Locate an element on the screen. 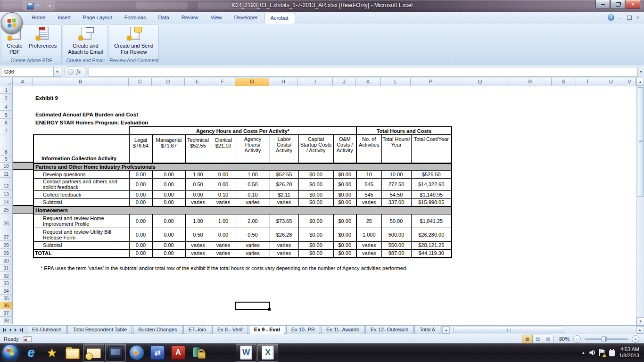 This screenshot has width=644, height=362. row-header-1: 1 is located at coordinates (7, 90).